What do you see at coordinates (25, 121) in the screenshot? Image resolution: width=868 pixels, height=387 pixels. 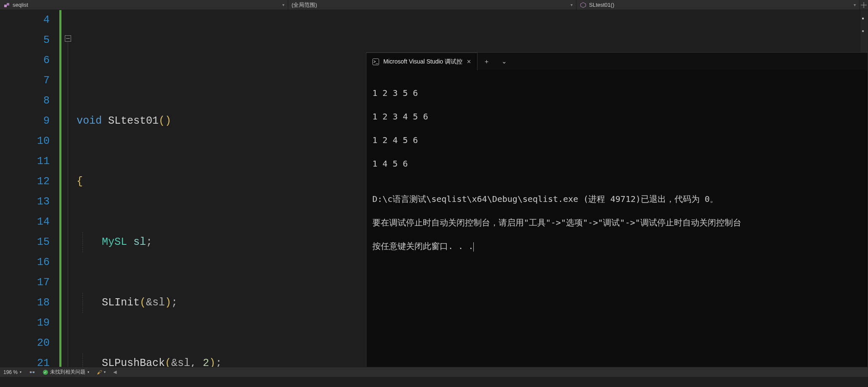 I see `line-number: 9` at bounding box center [25, 121].